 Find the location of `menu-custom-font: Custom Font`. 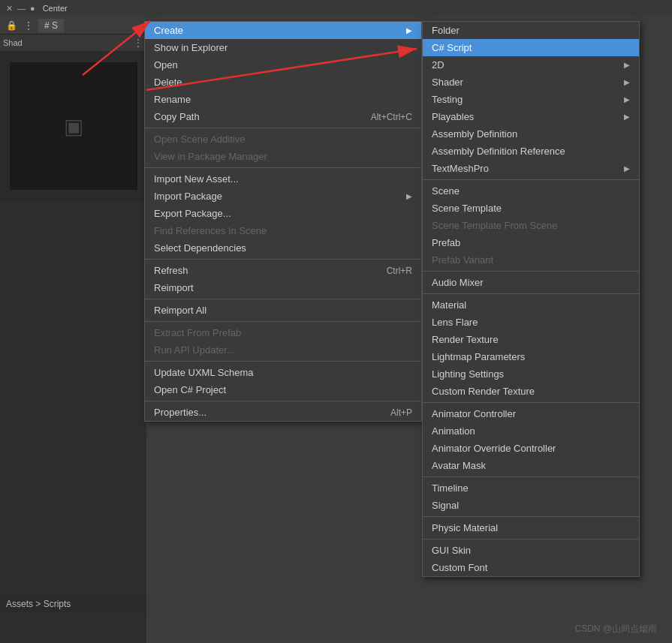

menu-custom-font: Custom Font is located at coordinates (531, 567).